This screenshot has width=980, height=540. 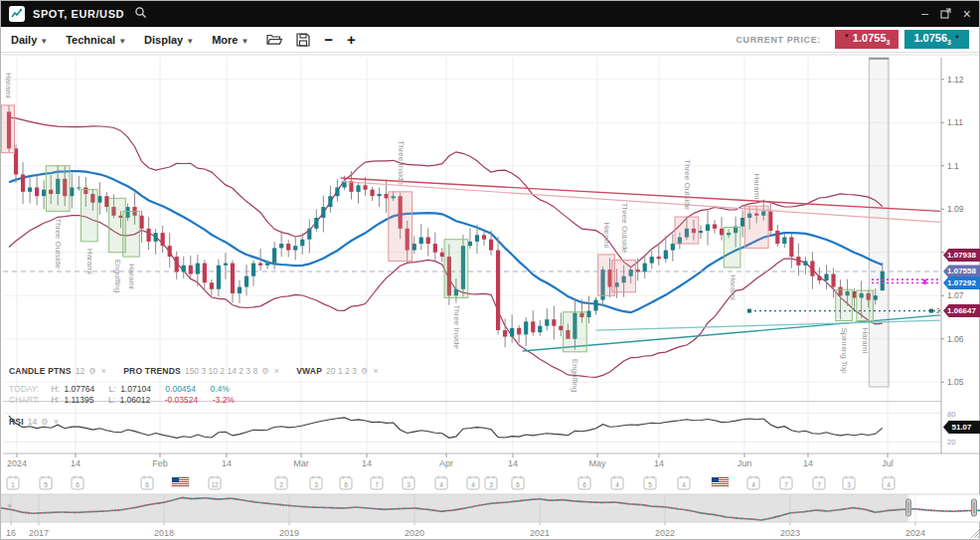 What do you see at coordinates (274, 40) in the screenshot?
I see `open-folder-icon` at bounding box center [274, 40].